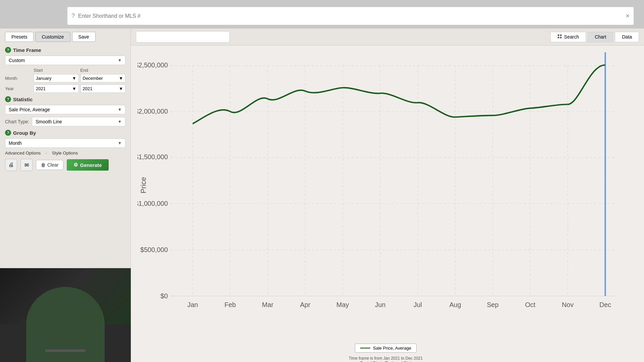 This screenshot has height=362, width=644. What do you see at coordinates (386, 359) in the screenshot?
I see `chart-footnote: Time frame is from Jan 2021 to Dec 2021 …` at bounding box center [386, 359].